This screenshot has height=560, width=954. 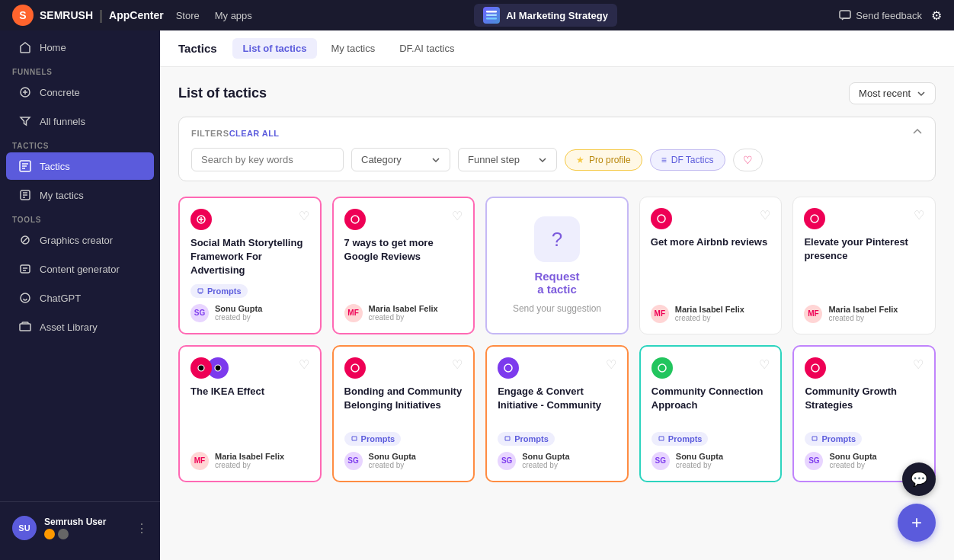 What do you see at coordinates (581, 160) in the screenshot?
I see `star-icon: ★` at bounding box center [581, 160].